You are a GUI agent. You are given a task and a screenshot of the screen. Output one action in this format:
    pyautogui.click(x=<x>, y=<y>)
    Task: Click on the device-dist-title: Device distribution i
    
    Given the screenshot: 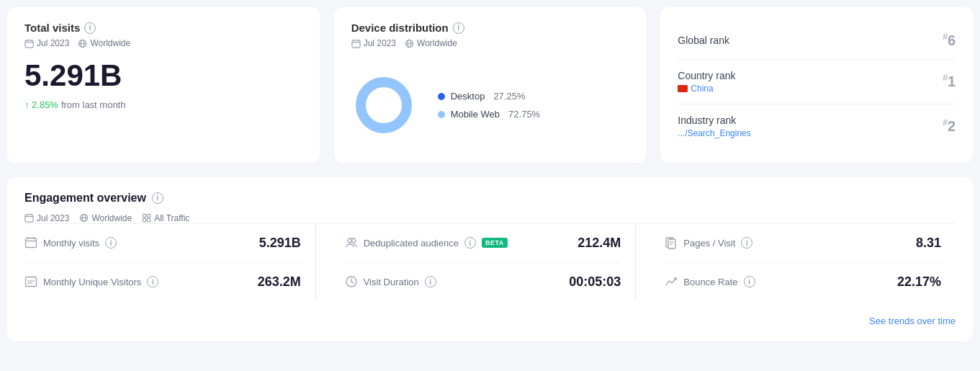 What is the action you would take?
    pyautogui.click(x=490, y=27)
    